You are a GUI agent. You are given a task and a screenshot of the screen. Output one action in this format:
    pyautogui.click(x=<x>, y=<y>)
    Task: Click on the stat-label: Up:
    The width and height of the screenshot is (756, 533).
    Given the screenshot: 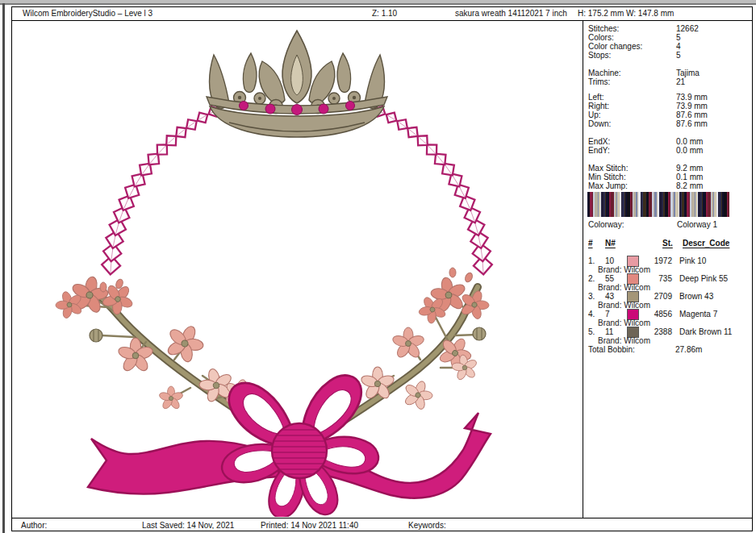 What is the action you would take?
    pyautogui.click(x=595, y=115)
    